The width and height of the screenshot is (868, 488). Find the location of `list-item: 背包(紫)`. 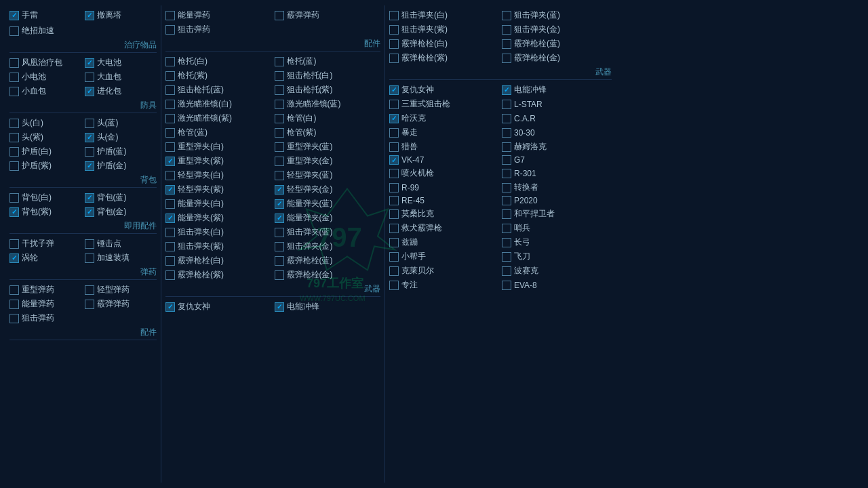

list-item: 背包(紫) is located at coordinates (46, 211).